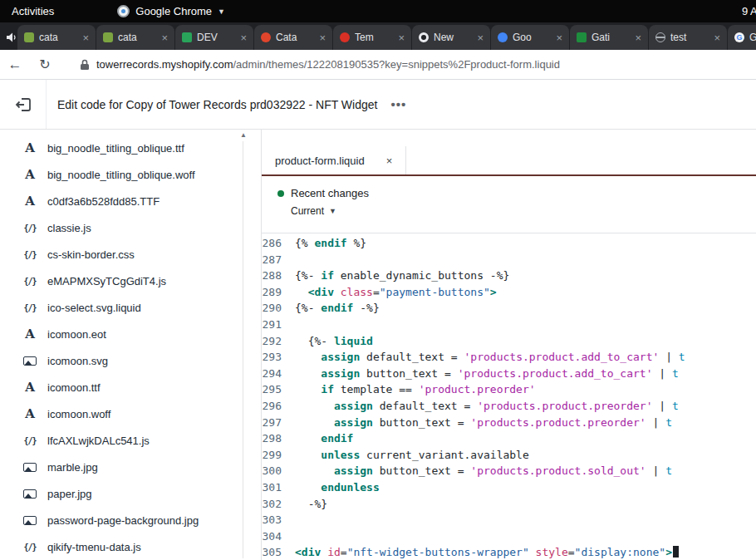 The width and height of the screenshot is (756, 560). Describe the element at coordinates (276, 325) in the screenshot. I see `line-number: 291` at that location.